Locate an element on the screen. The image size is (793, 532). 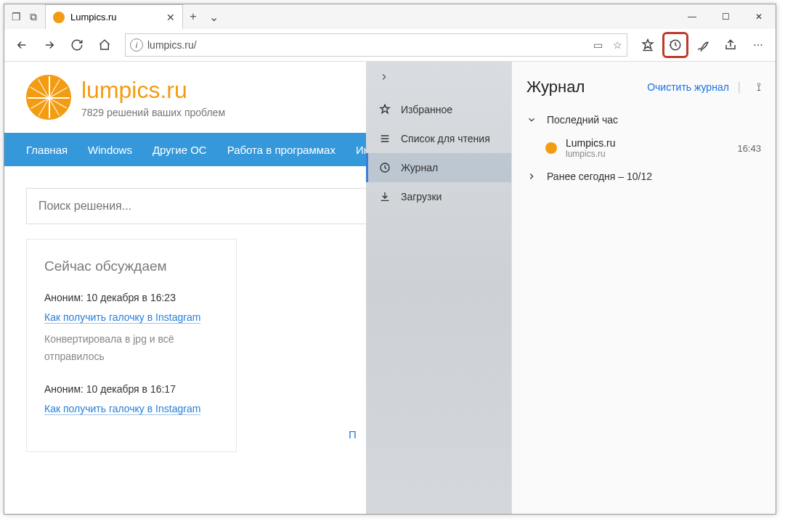
nav-link: Главная is located at coordinates (46, 150).